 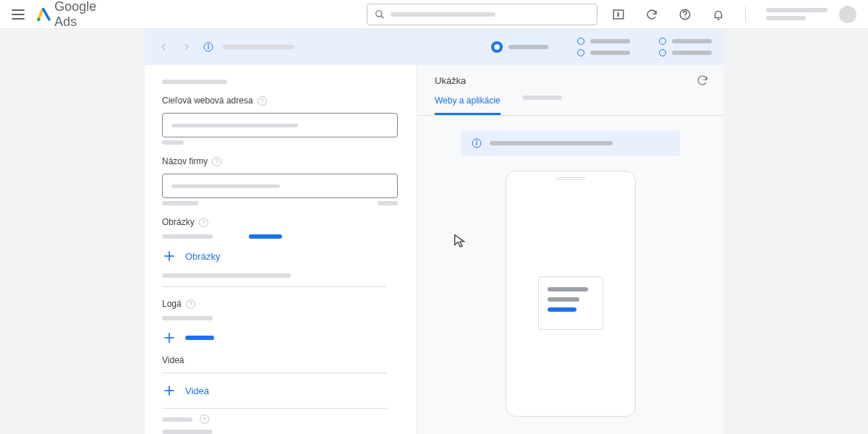 I want to click on app-header: Google Ads, so click(x=434, y=14).